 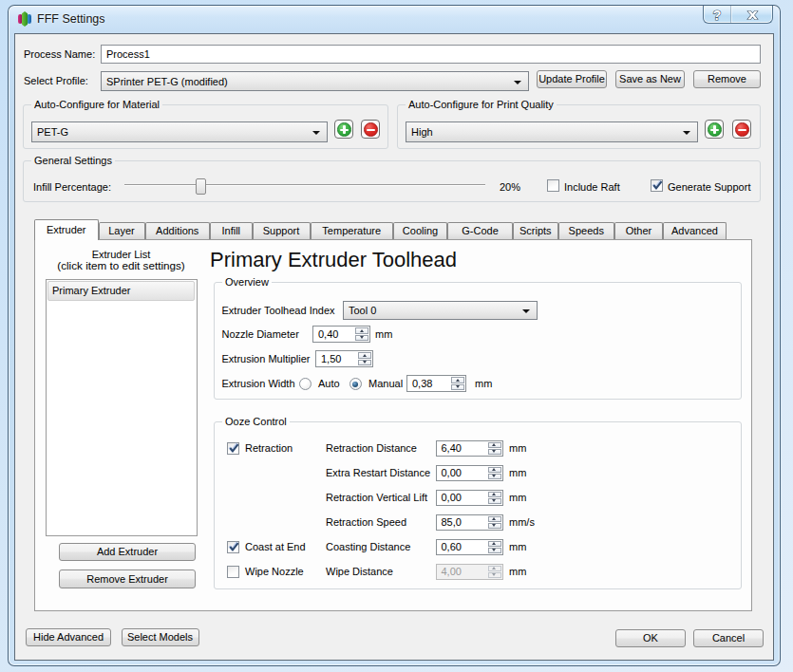 What do you see at coordinates (728, 638) in the screenshot?
I see `cancel-button: Cancel` at bounding box center [728, 638].